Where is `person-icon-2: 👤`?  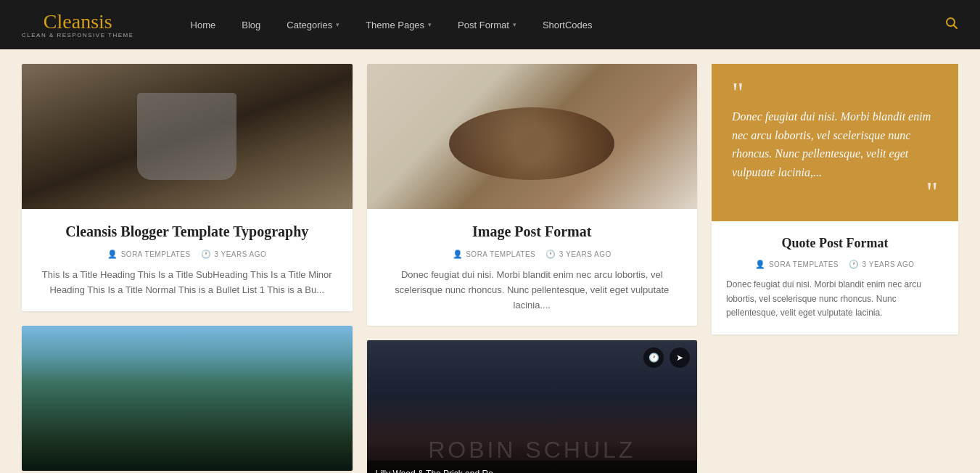
person-icon-2: 👤 is located at coordinates (458, 254).